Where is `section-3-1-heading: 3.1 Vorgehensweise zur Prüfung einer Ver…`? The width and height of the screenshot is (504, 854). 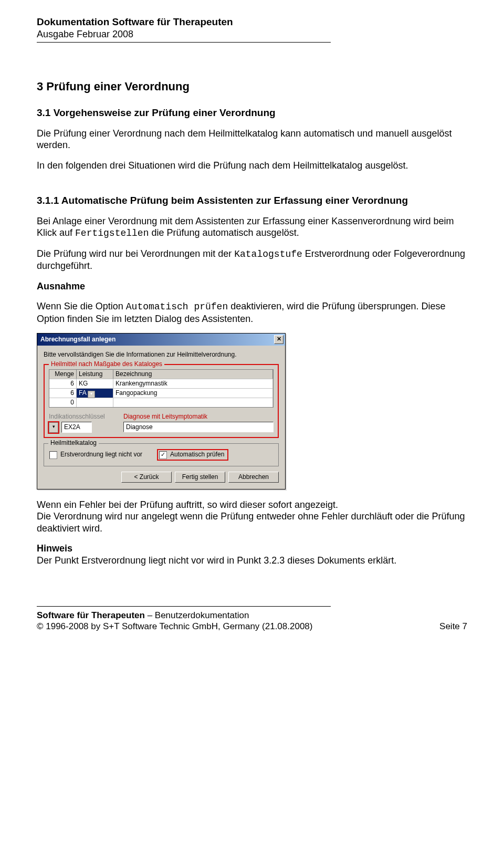
section-3-1-heading: 3.1 Vorgehensweise zur Prüfung einer Ver… is located at coordinates (252, 113).